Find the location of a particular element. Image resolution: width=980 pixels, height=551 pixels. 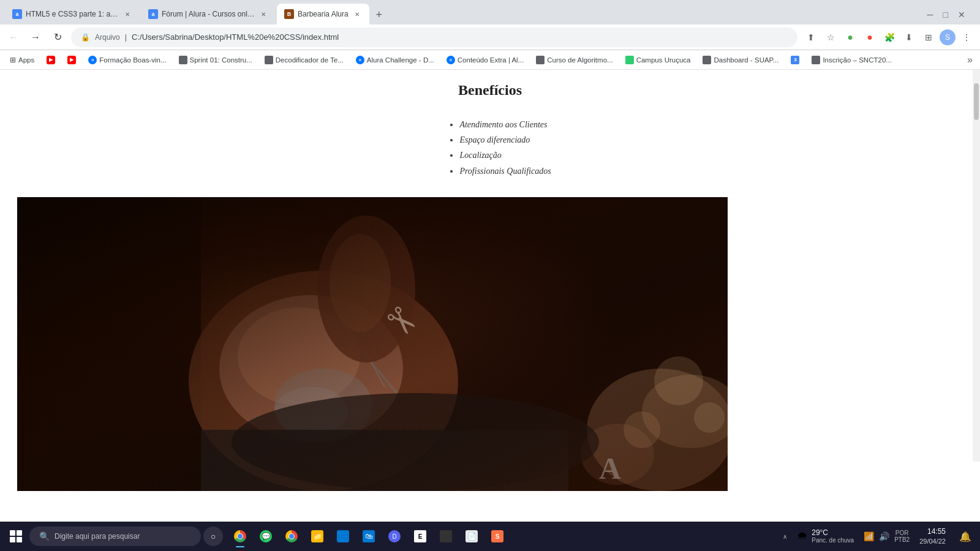

tab-close-forum: ✕ is located at coordinates (263, 14).